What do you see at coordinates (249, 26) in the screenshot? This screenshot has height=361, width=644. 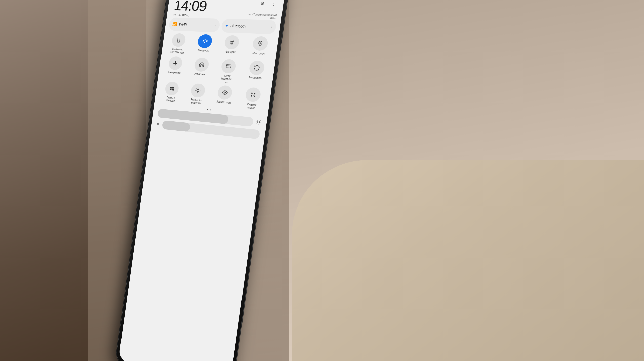 I see `bluetooth-tile: ✦ Bluetooth ›` at bounding box center [249, 26].